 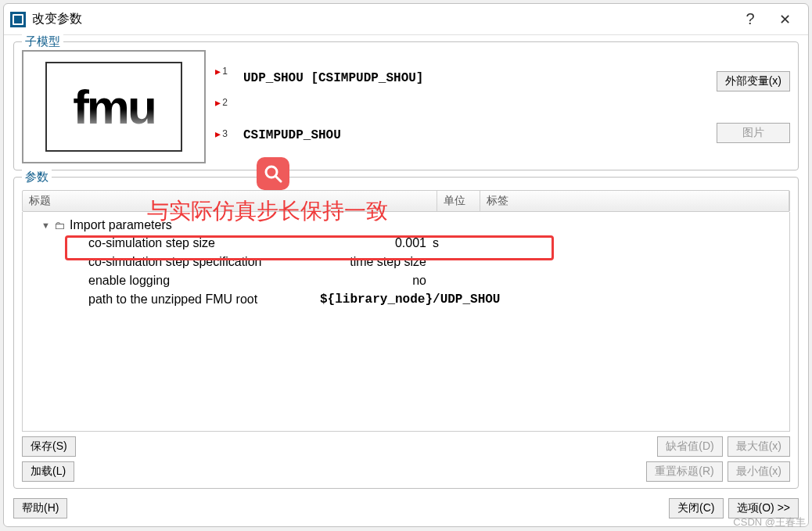 I want to click on param-value: no, so click(x=370, y=281).